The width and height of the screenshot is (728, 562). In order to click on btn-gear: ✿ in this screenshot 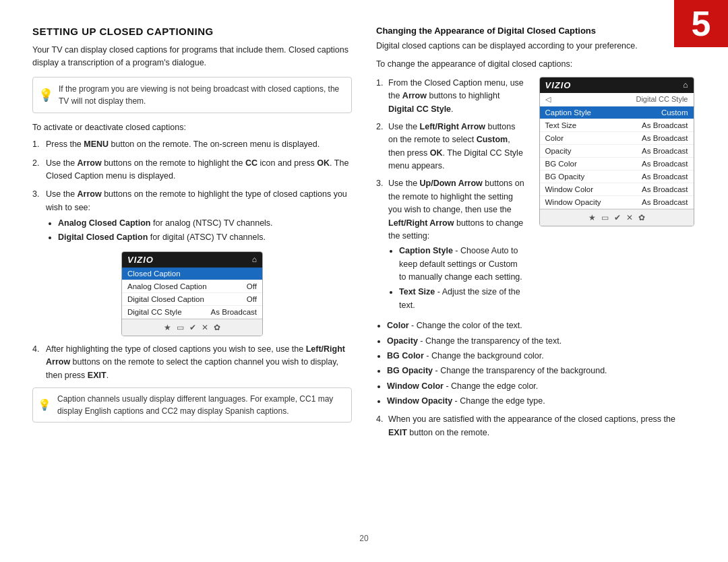, I will do `click(217, 327)`.